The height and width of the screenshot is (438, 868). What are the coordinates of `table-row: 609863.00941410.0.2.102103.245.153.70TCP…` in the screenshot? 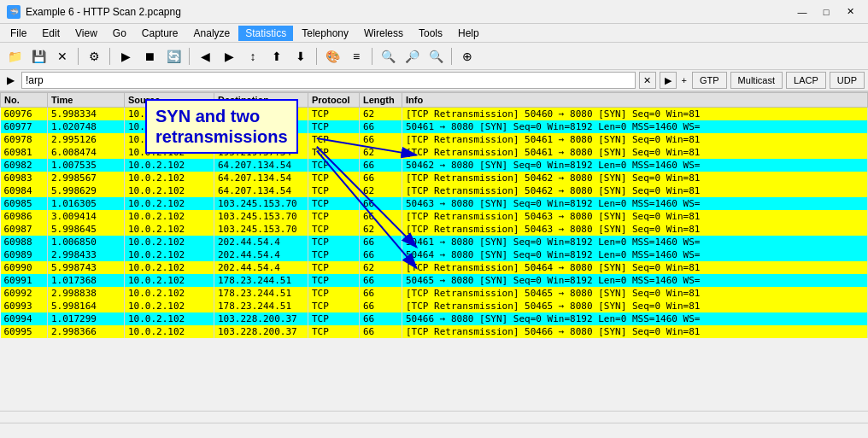 It's located at (434, 217).